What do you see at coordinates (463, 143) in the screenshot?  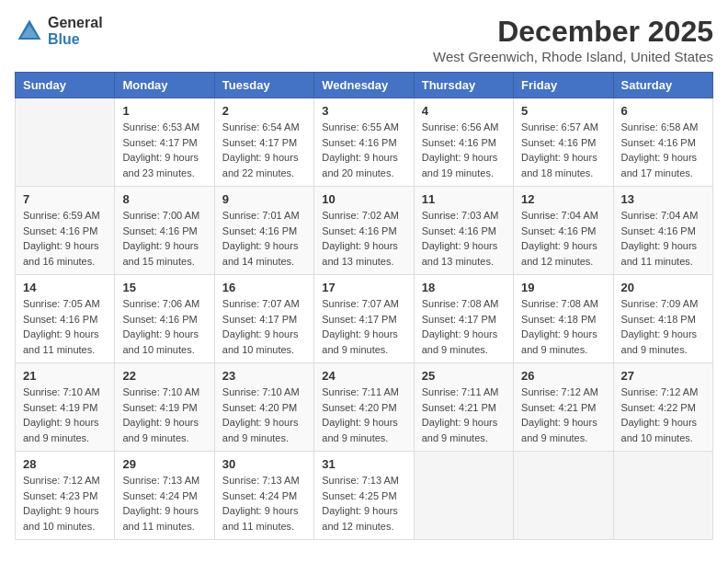 I see `calendar-cell: 4 Sunrise: 6:56 AM Sunset: 4:16 PM Dayli…` at bounding box center [463, 143].